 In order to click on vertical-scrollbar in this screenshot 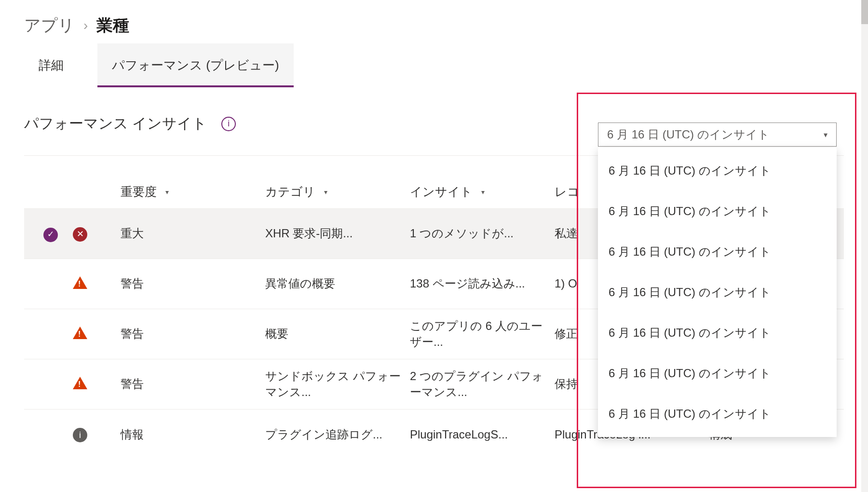, I will do `click(865, 246)`.